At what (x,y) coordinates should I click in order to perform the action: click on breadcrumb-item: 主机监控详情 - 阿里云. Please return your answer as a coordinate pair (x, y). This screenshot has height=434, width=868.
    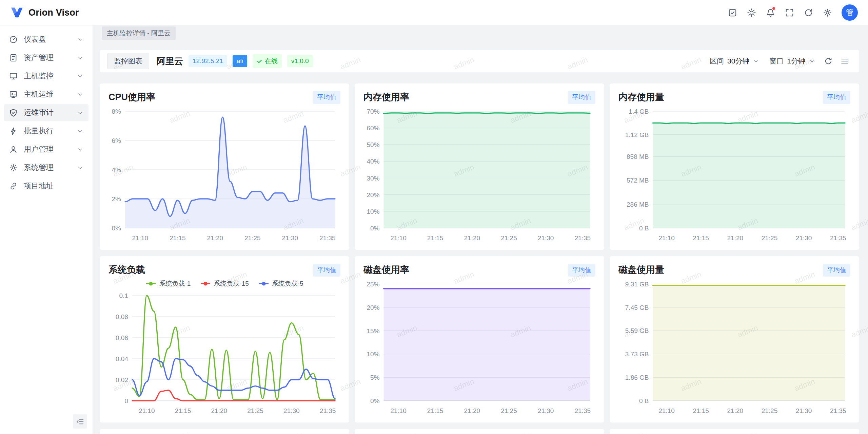
    Looking at the image, I should click on (139, 33).